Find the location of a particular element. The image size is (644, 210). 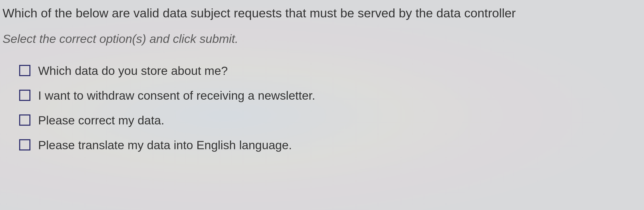

option-row: Please correct my data. is located at coordinates (330, 120).